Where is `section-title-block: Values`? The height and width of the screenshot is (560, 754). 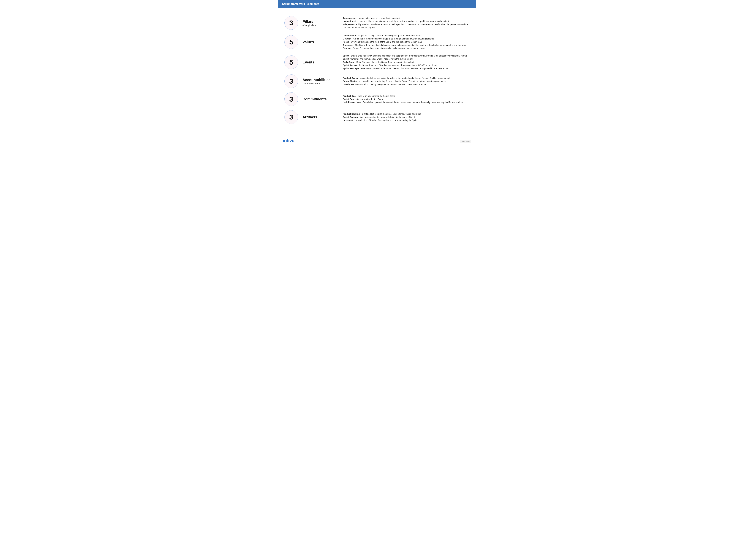
section-title-block: Values is located at coordinates (317, 42).